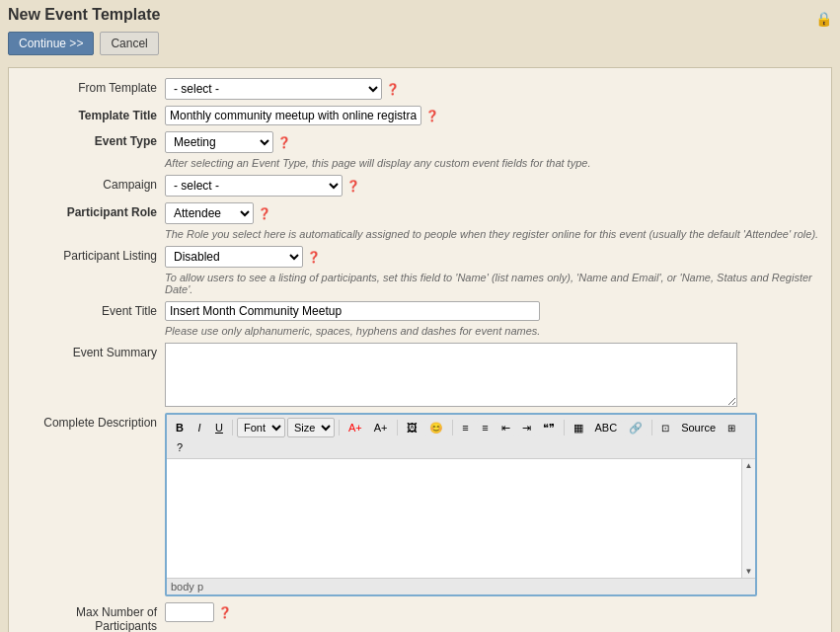 Image resolution: width=840 pixels, height=632 pixels. Describe the element at coordinates (606, 428) in the screenshot. I see `toolbar-spellcheck: ABC` at that location.